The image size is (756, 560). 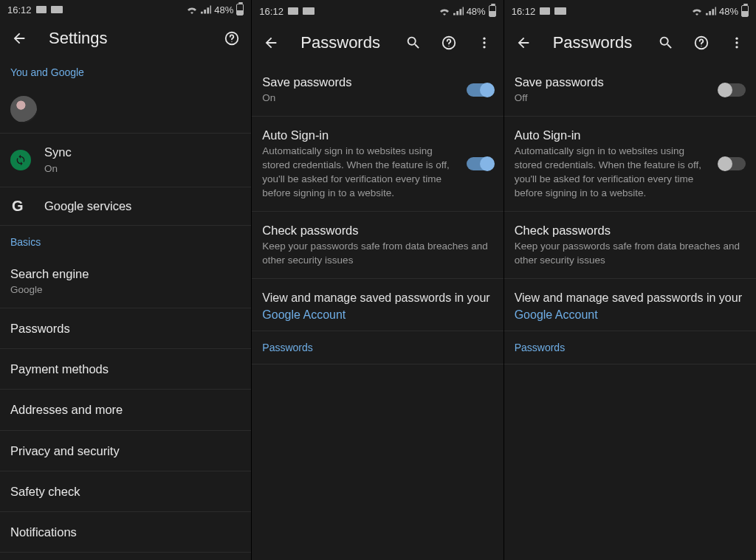 I want to click on passwords-row: Passwords, so click(x=126, y=329).